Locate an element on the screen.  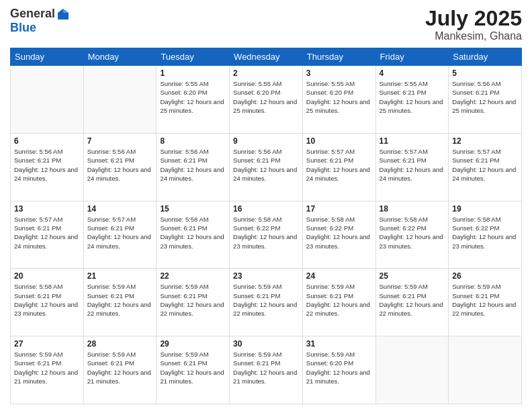
calendar-cell: 7Sunrise: 5:56 AM Sunset: 6:21 PM Daylig… is located at coordinates (120, 167).